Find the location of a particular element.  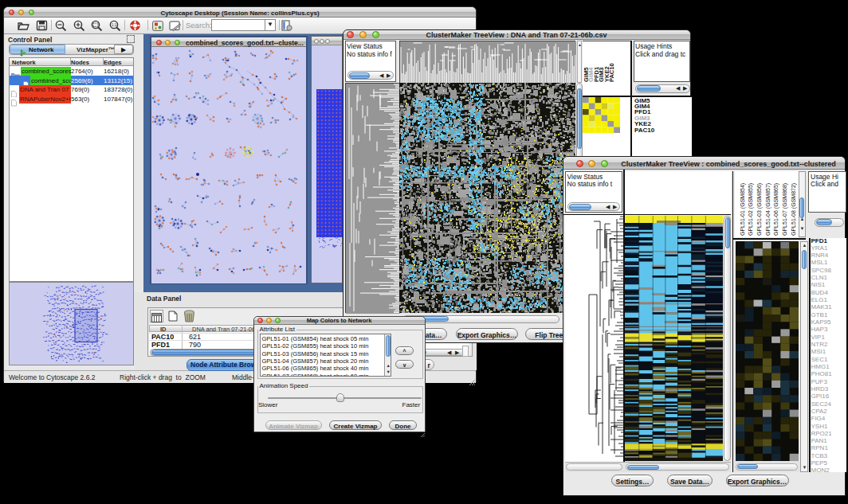

svg-text: GPL51-03 (GSM856) is located at coordinates (759, 209).